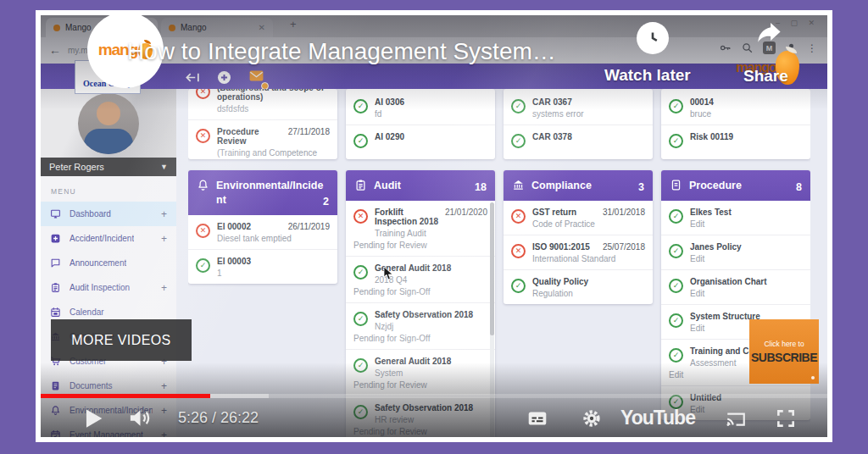 The image size is (868, 454). I want to click on sidebar-item-audit-inspection: Audit Inspection+, so click(108, 288).